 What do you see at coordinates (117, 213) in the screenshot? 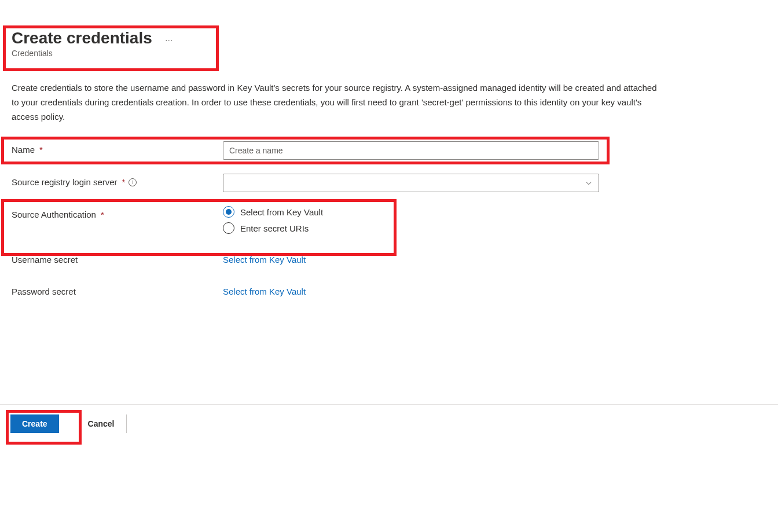
I see `source-auth-label: Source Authentication*` at bounding box center [117, 213].